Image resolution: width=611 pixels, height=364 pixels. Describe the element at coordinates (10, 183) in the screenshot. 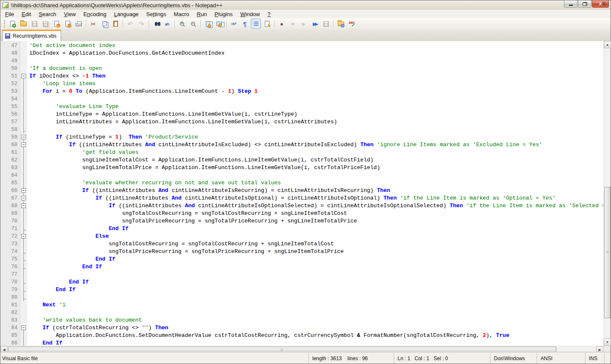

I see `line-number: 65` at that location.